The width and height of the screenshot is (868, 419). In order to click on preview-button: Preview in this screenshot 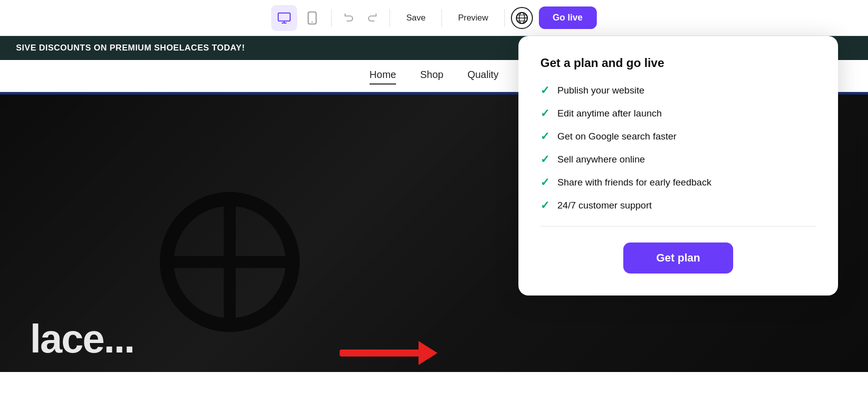, I will do `click(473, 18)`.